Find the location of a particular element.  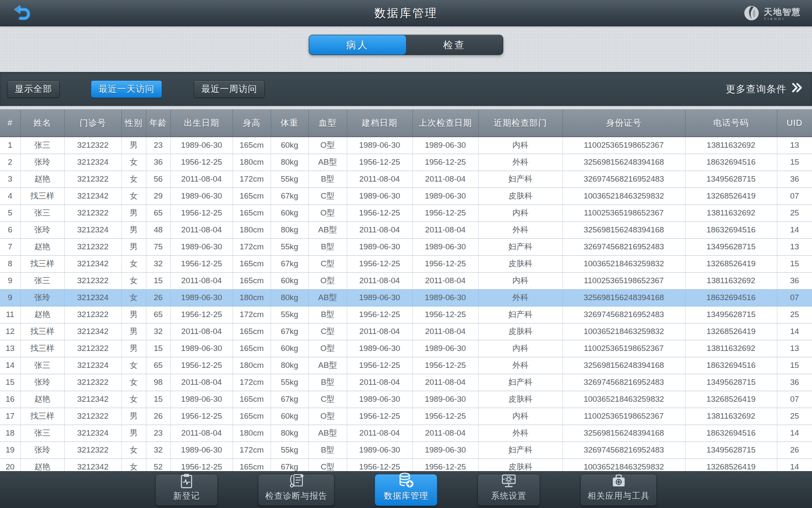

table-cell: 13811632692 is located at coordinates (731, 213).